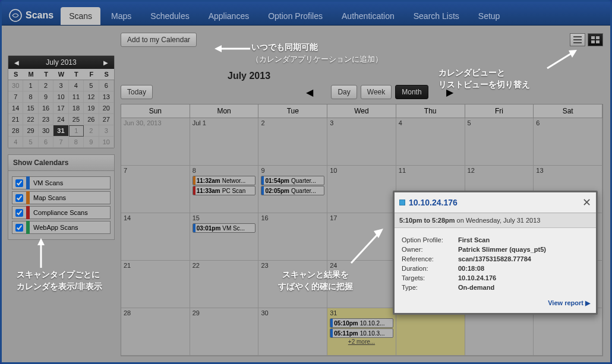 The height and width of the screenshot is (364, 612). Describe the element at coordinates (496, 305) in the screenshot. I see `view-report-link: View report ▶` at that location.